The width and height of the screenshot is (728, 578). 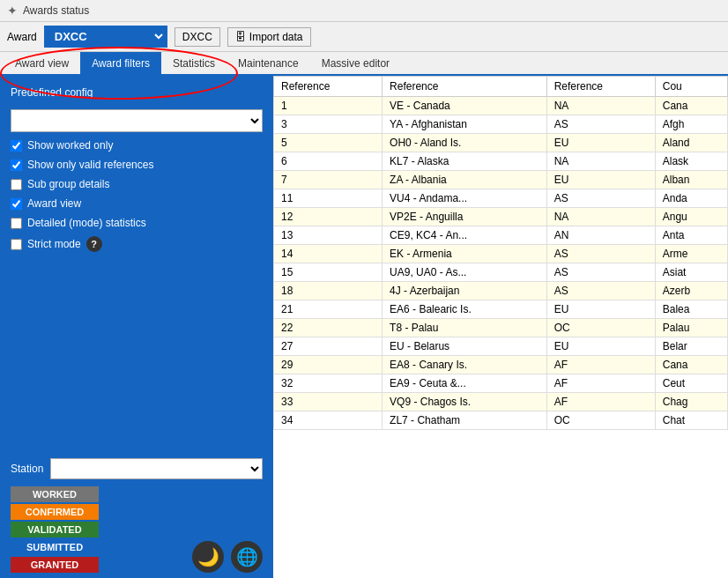 I want to click on title-bar: ✦ Awards status, so click(x=364, y=11).